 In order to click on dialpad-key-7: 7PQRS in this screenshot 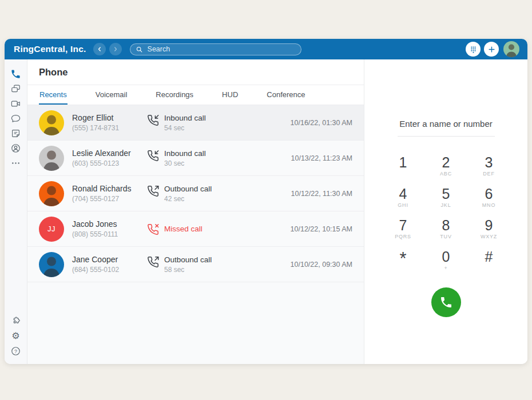, I will do `click(403, 232)`.